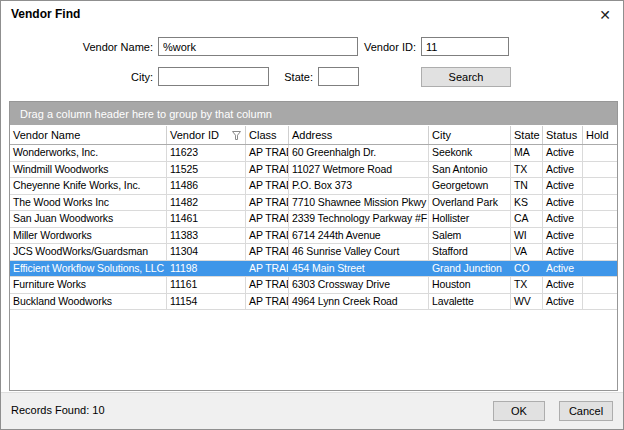  What do you see at coordinates (359, 186) in the screenshot?
I see `cell-address: P.O. Box 373` at bounding box center [359, 186].